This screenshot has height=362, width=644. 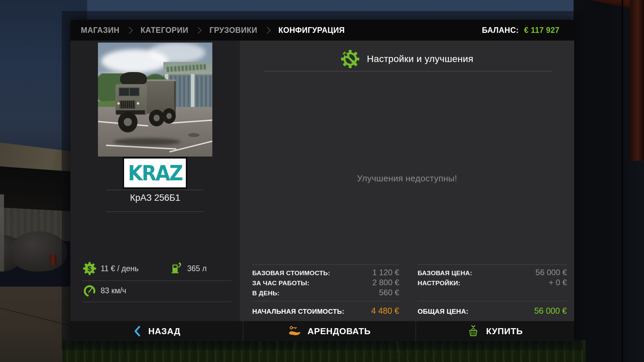 I want to click on truck-front-wheel, so click(x=128, y=122).